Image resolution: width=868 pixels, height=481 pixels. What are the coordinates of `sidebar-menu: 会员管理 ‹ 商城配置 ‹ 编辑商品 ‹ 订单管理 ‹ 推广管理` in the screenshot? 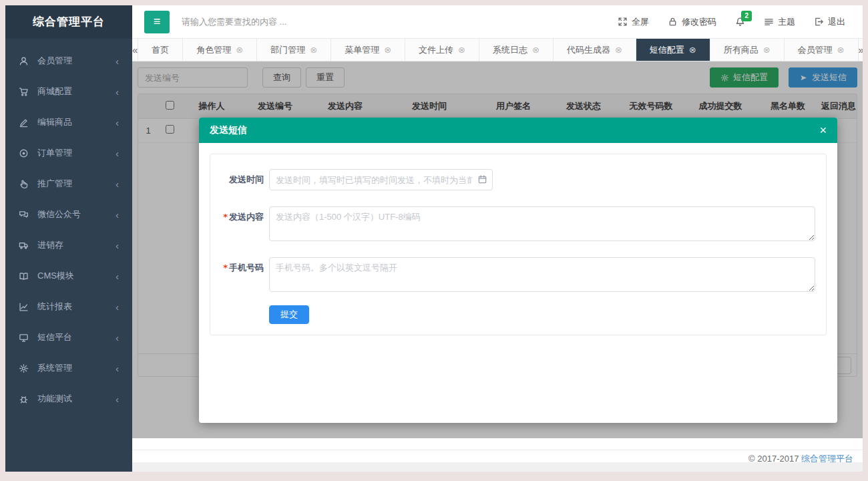 It's located at (69, 226).